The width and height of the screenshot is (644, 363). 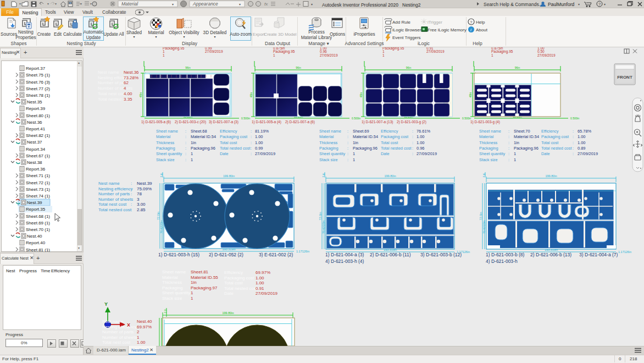 What do you see at coordinates (551, 255) in the screenshot?
I see `svg-text: 2) D-621-006-b (13)` at bounding box center [551, 255].